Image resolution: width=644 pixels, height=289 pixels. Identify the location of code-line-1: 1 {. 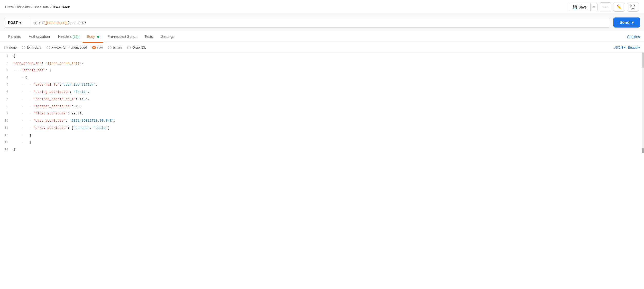
(322, 56).